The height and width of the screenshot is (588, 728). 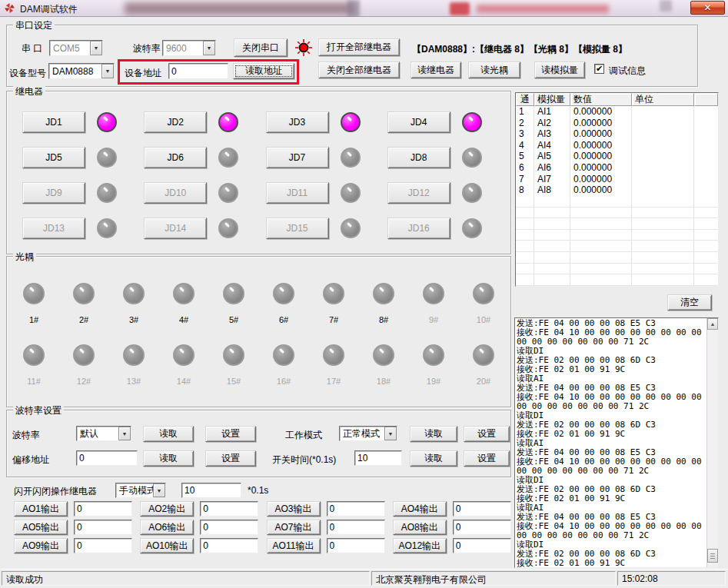 I want to click on baud-read-button: 读取, so click(x=168, y=434).